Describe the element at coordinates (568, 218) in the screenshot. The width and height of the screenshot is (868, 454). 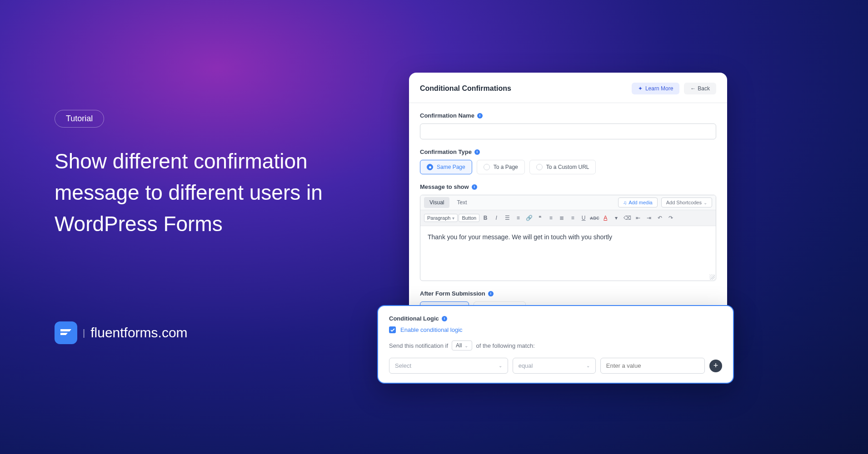
I see `editor-toolbar: Paragraph ▾ Button B I ☰ ≡ 🔗 ❝ ≡ ≣` at that location.